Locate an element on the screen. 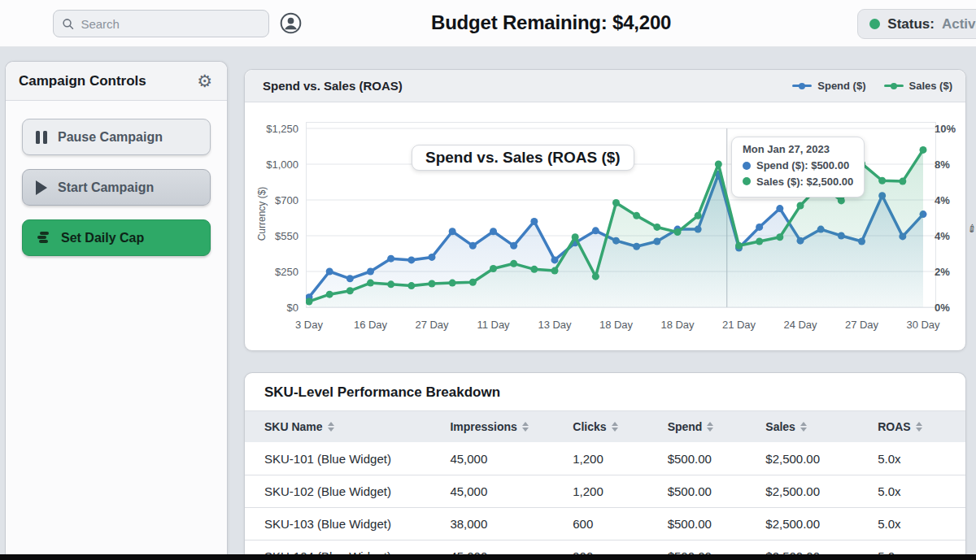 This screenshot has height=560, width=976. chart-legend: Spend ($)Sales ($) is located at coordinates (872, 86).